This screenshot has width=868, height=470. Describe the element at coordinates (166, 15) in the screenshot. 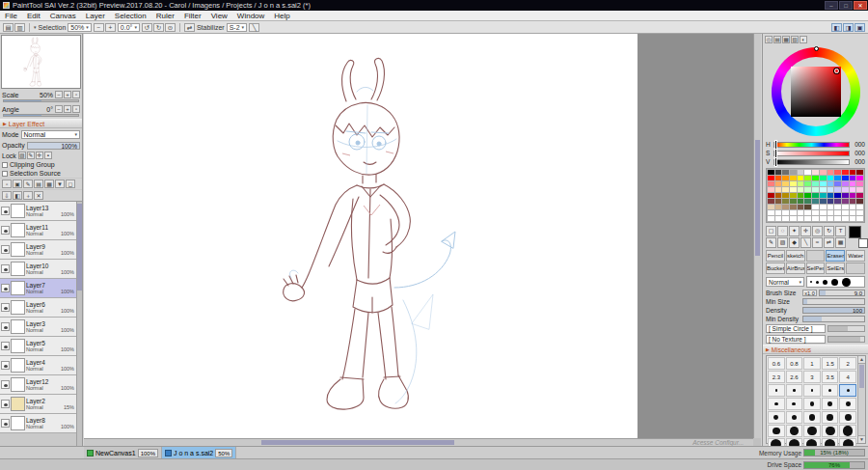

I see `menu-ruler: Ruler` at that location.